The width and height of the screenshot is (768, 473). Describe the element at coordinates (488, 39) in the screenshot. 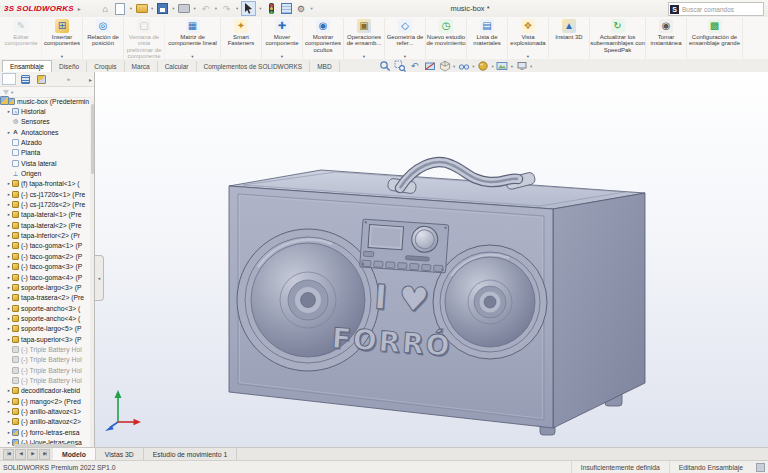

I see `ribbon-button: Lista de materiales` at that location.